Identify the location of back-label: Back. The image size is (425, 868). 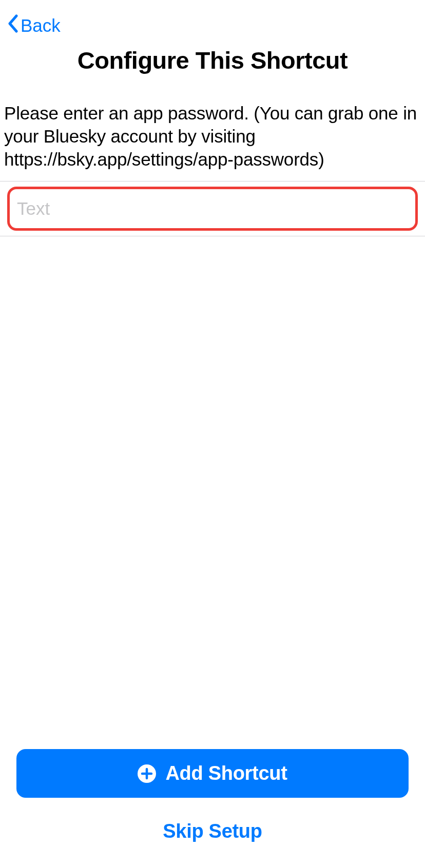
(41, 26).